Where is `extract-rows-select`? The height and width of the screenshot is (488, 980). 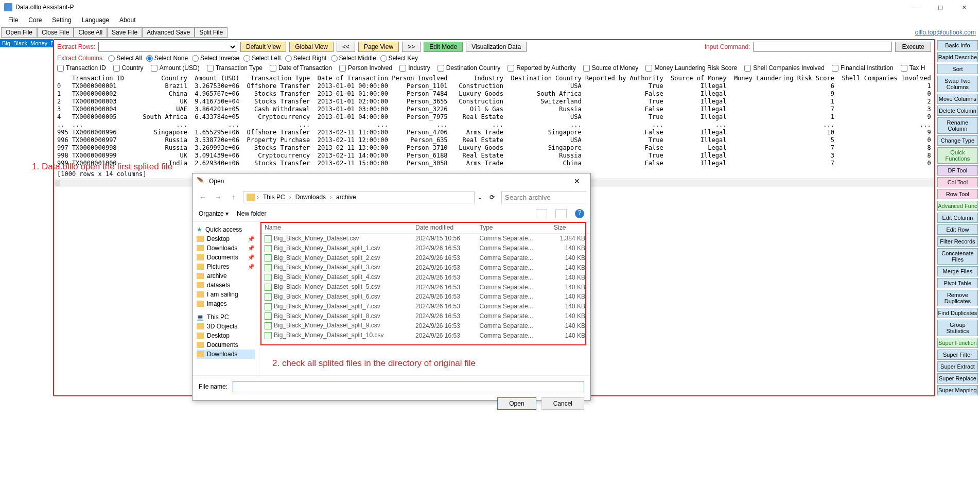
extract-rows-select is located at coordinates (168, 47).